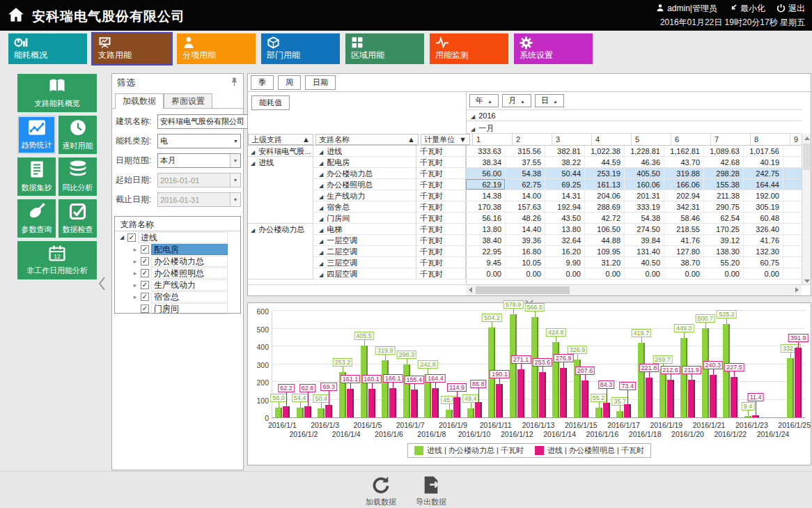 The height and width of the screenshot is (508, 812). What do you see at coordinates (645, 229) in the screenshot?
I see `value-cell: 274.50` at bounding box center [645, 229].